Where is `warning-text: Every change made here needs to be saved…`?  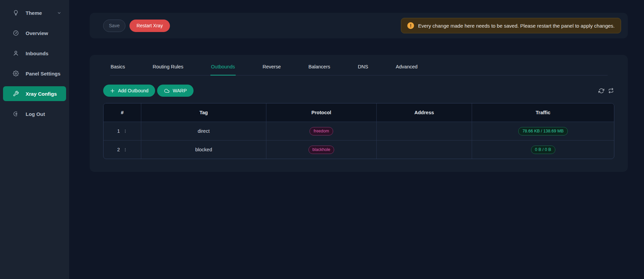
warning-text: Every change made here needs to be saved… is located at coordinates (517, 26).